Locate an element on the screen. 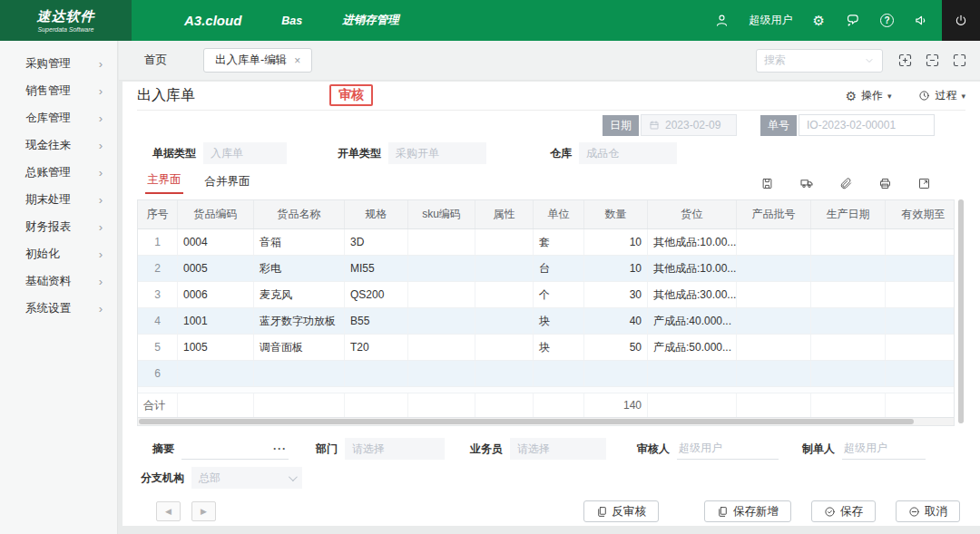 The width and height of the screenshot is (980, 534). sidebar-item: 初始化› is located at coordinates (58, 254).